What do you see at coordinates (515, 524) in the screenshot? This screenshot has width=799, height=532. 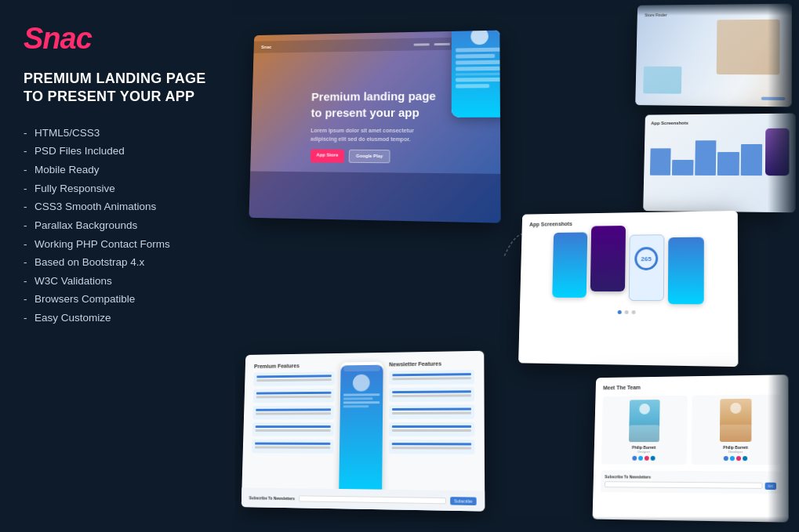 I see `bottom-overlay` at bounding box center [515, 524].